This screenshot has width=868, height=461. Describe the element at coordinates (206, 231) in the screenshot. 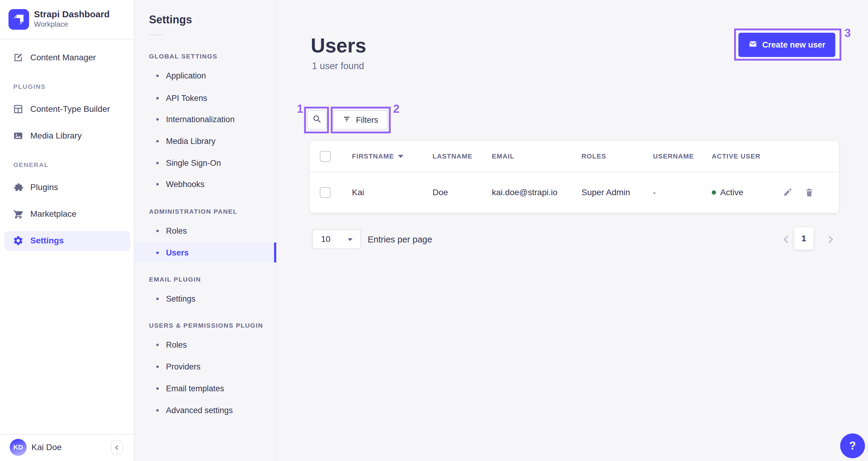

I see `settings-item-admin-roles: Roles` at that location.